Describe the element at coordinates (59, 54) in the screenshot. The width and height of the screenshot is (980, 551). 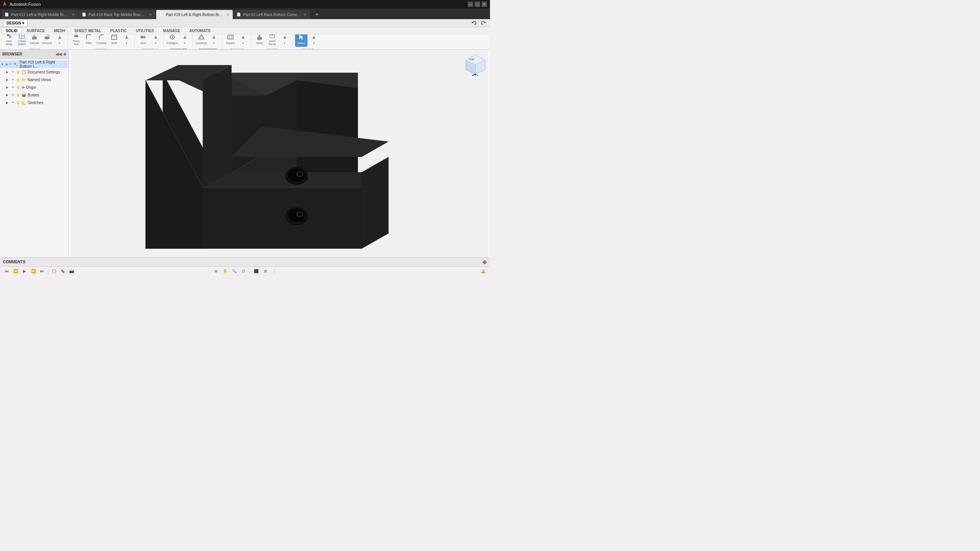
I see `browser-expand-icon: ◀◀` at that location.